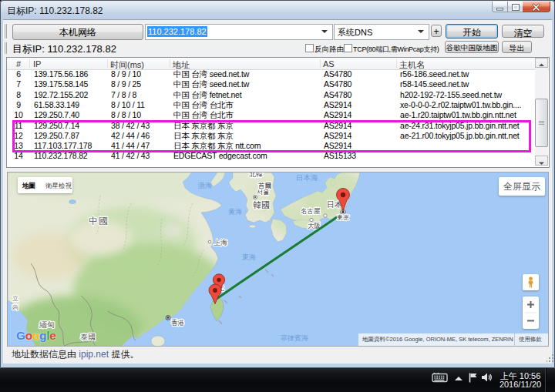 The image size is (555, 392). Describe the element at coordinates (205, 186) in the screenshot. I see `svg-text: 渤海` at that location.